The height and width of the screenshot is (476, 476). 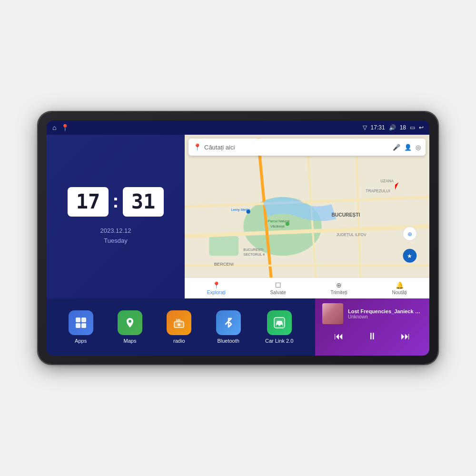 What do you see at coordinates (392, 128) in the screenshot?
I see `volume-icon: 🔊` at bounding box center [392, 128].